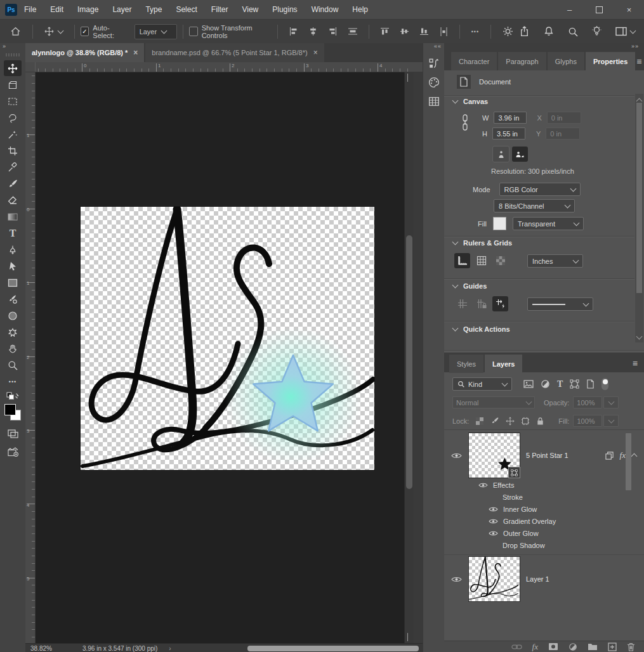 The height and width of the screenshot is (652, 644). I want to click on crop-tool, so click(13, 151).